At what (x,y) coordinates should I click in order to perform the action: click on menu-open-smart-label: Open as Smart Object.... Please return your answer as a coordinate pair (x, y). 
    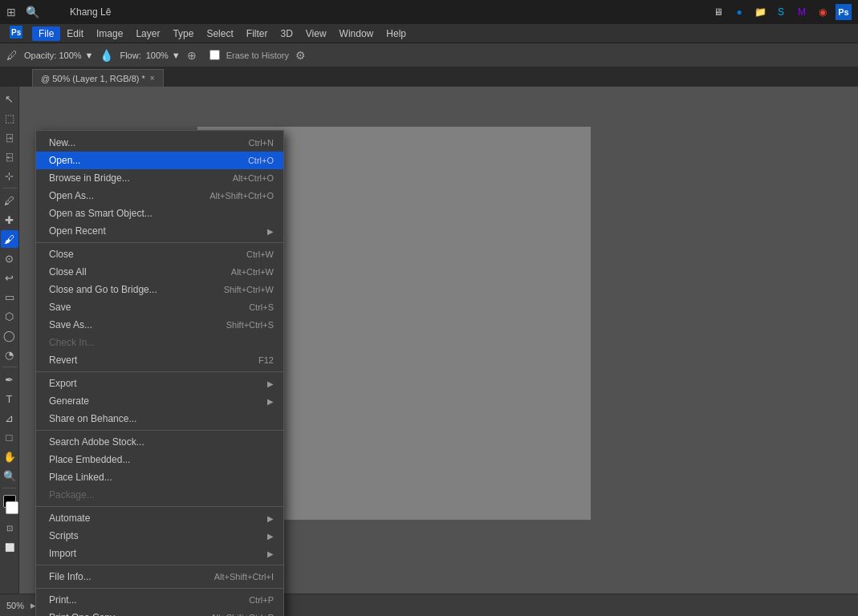
    Looking at the image, I should click on (161, 213).